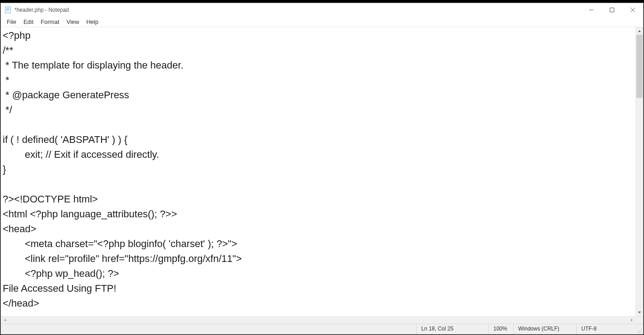 Image resolution: width=644 pixels, height=335 pixels. Describe the element at coordinates (639, 31) in the screenshot. I see `scroll-up-arrow-icon` at that location.